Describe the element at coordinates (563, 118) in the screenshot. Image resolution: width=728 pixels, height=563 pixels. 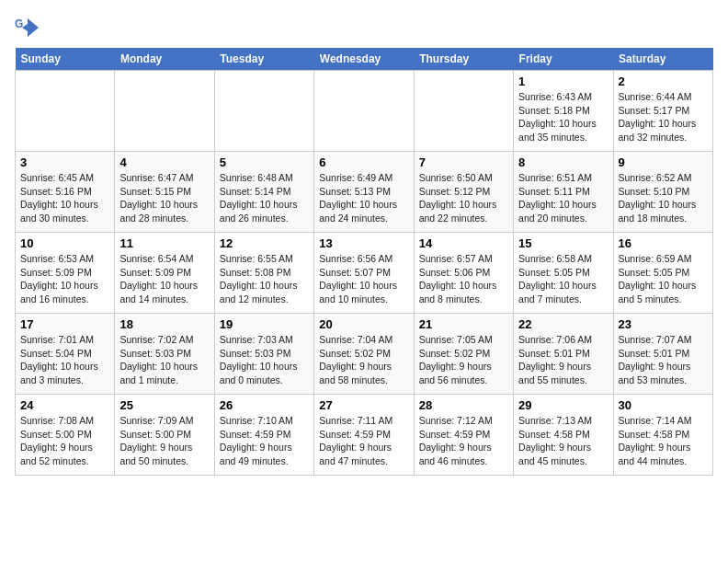
I see `day-info: Sunrise: 6:43 AM Sunset: 5:18 PM Dayligh…` at that location.